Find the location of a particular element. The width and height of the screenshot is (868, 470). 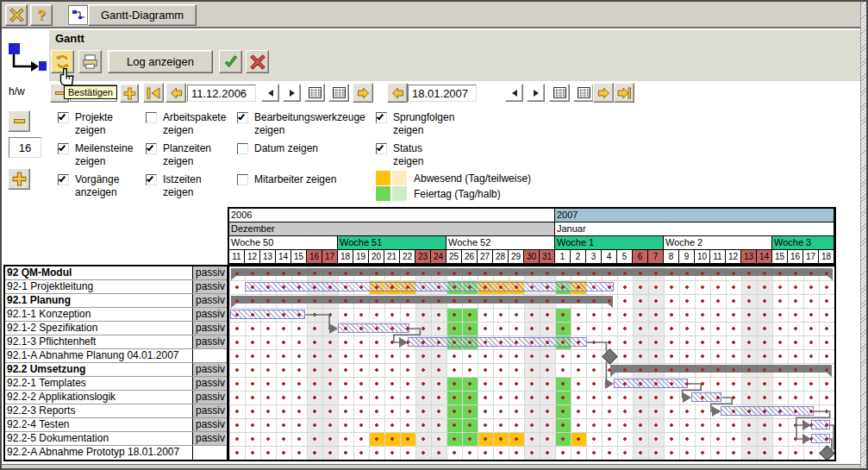

date-from-spin-left is located at coordinates (271, 93).